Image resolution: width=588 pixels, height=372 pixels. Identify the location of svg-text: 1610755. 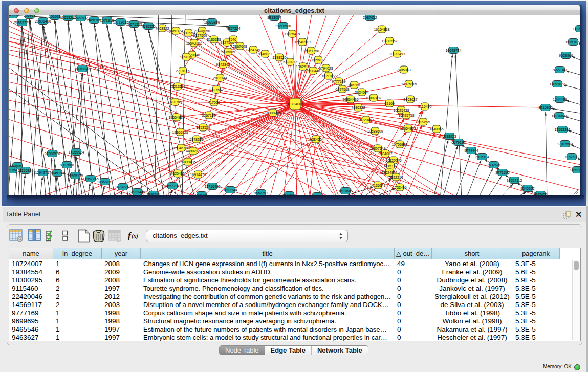
(175, 102).